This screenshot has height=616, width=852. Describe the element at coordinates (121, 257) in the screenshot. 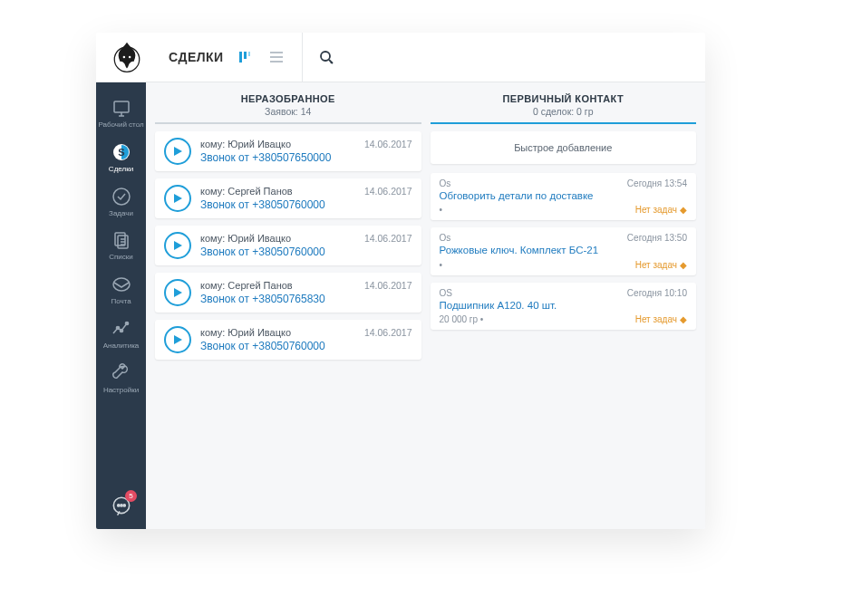

I see `sidebar-item-label: Списки` at that location.